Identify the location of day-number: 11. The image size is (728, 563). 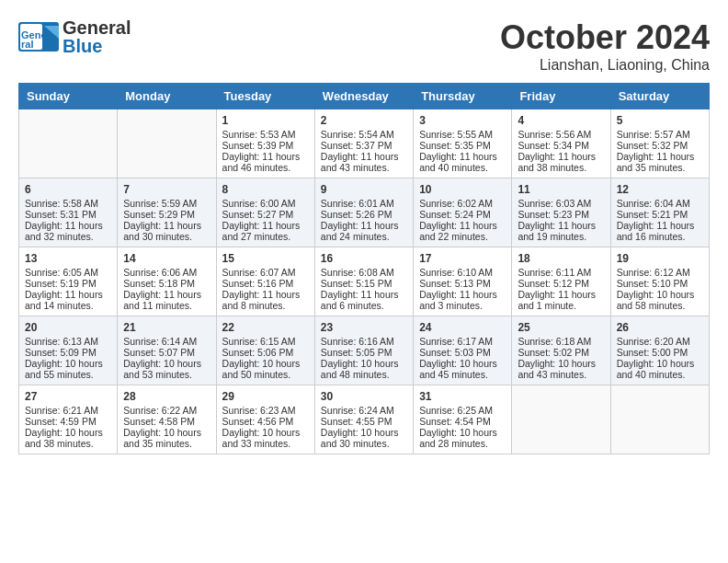
(561, 190).